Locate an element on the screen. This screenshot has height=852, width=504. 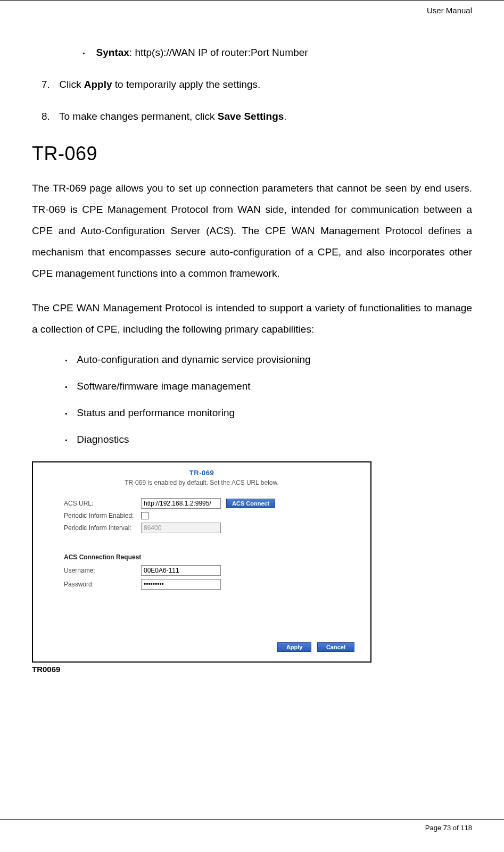
step-7: 7. Click Apply to temporarily apply the … is located at coordinates (257, 85).